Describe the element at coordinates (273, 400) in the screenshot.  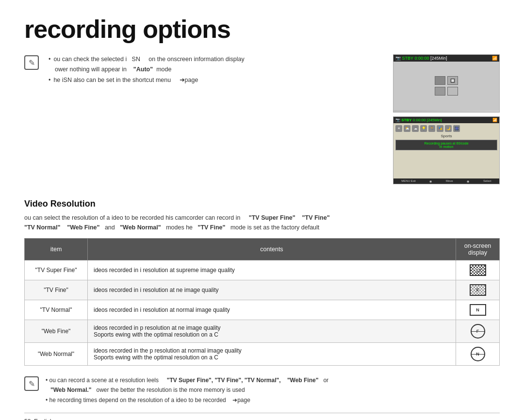
I see `bottom-bullet-3: • he recording times depend on the resol…` at that location.